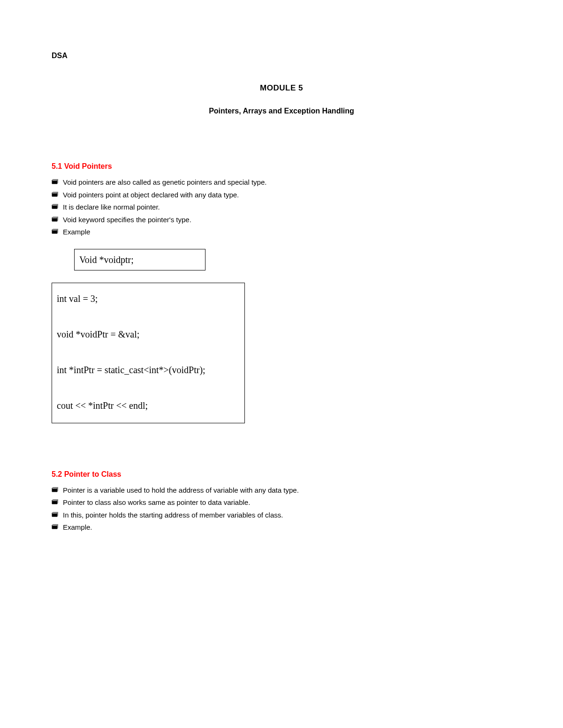  I want to click on list-item-text: Void pointers are also called as genetic…, so click(165, 183).